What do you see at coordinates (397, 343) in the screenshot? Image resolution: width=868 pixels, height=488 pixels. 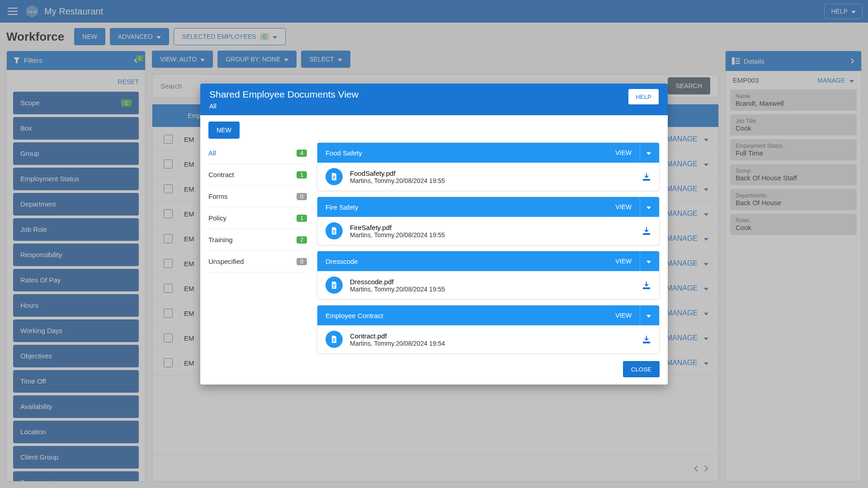 I see `document-meta: Martins, Tommy.20/08/2024 19:54` at bounding box center [397, 343].